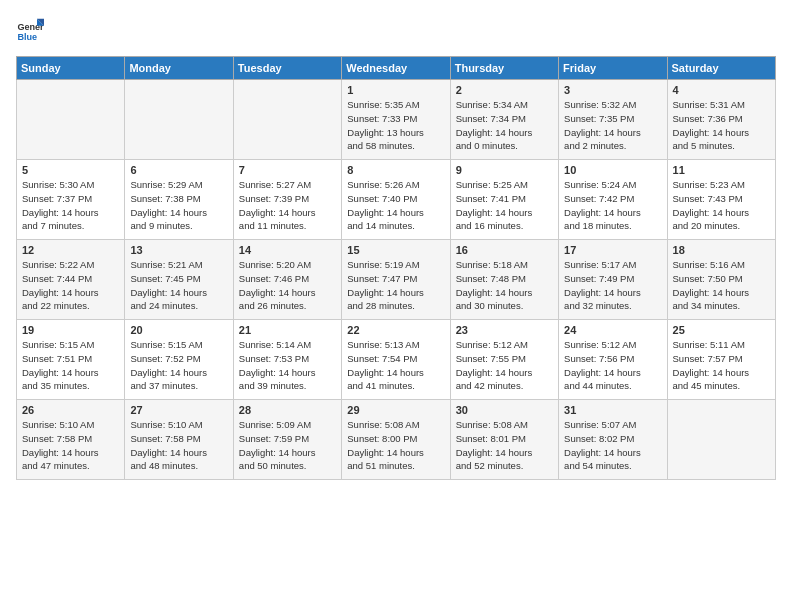  Describe the element at coordinates (396, 440) in the screenshot. I see `calendar-cell: 29Sunrise: 5:08 AM Sunset: 8:00 PM Dayli…` at that location.